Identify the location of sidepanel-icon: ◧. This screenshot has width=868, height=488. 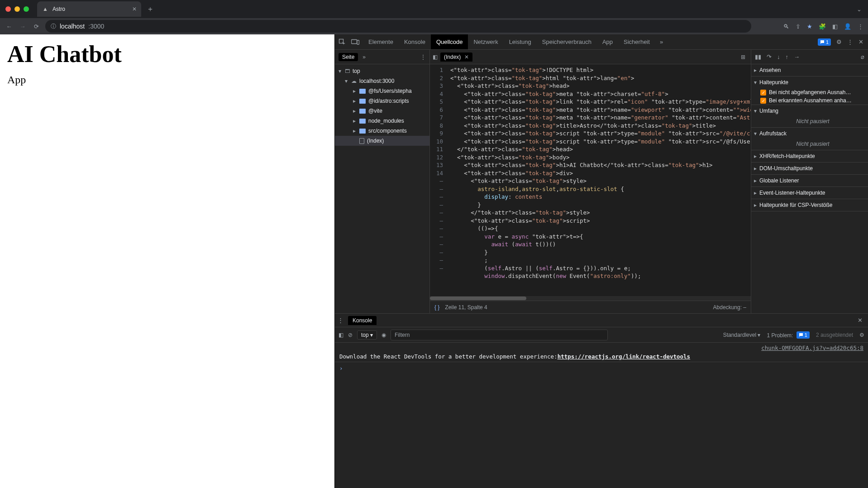
(835, 26).